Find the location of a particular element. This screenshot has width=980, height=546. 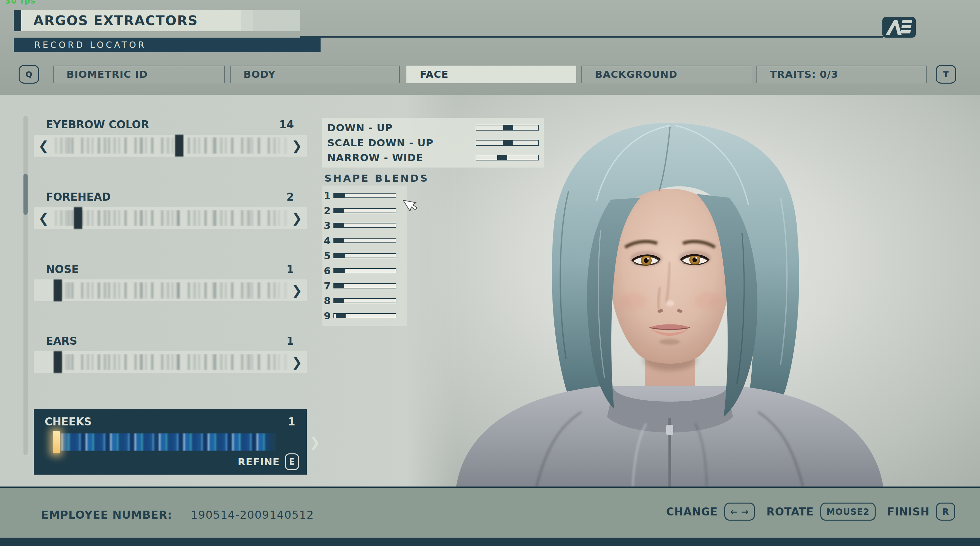

next-tab-key: T is located at coordinates (946, 75).